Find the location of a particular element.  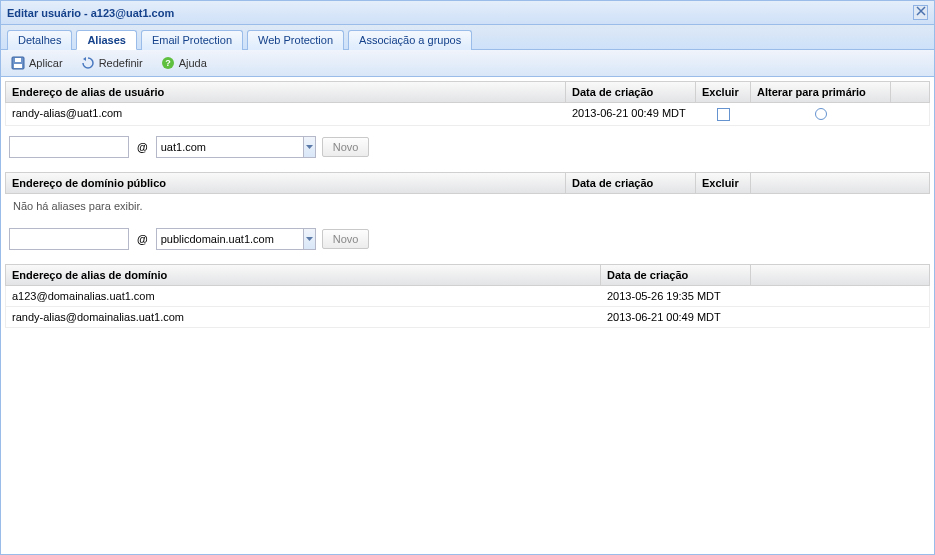

user-alias-form: @ Novo is located at coordinates (468, 149).